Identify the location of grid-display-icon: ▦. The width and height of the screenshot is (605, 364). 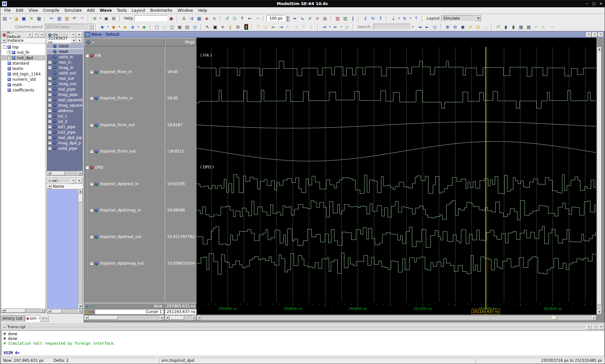
(521, 27).